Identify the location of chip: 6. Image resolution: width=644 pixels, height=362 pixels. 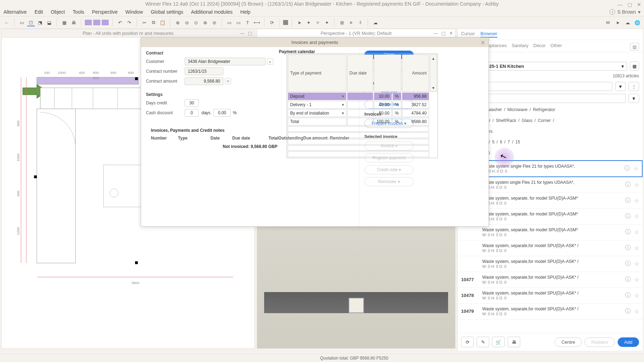
(501, 142).